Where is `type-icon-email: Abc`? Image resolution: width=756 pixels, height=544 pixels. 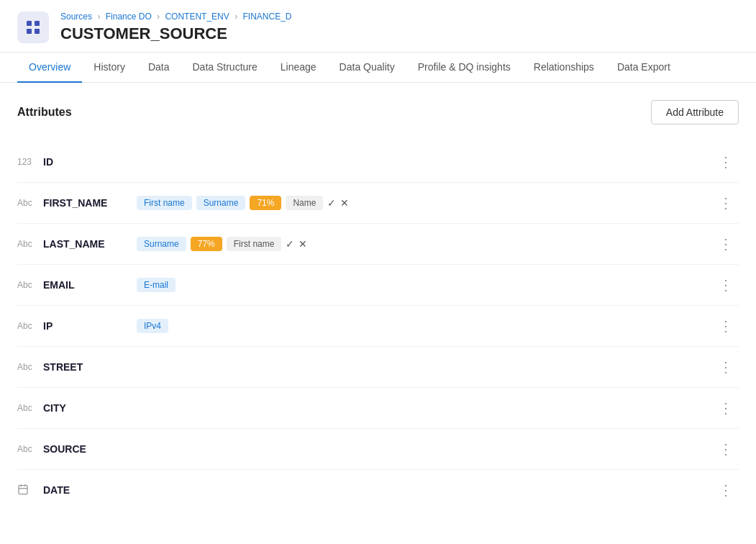
type-icon-email: Abc is located at coordinates (30, 285).